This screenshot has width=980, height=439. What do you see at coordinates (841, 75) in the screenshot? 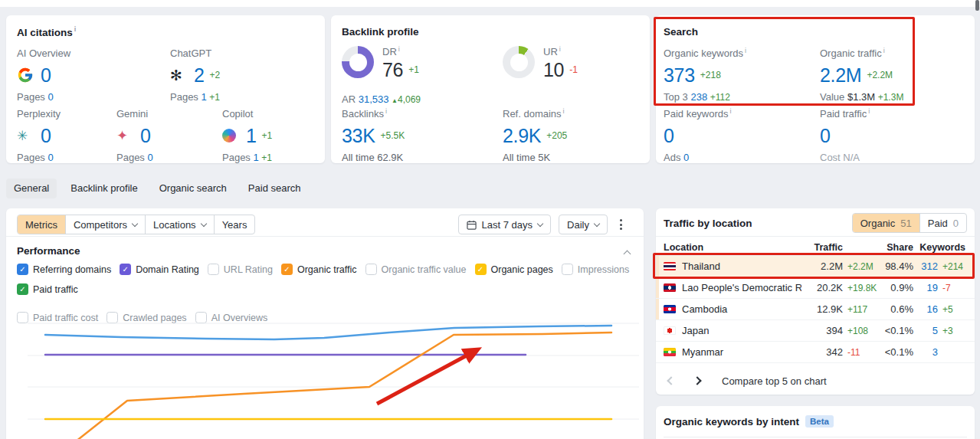
I see `organic-traffic-value: 2.2M` at bounding box center [841, 75].